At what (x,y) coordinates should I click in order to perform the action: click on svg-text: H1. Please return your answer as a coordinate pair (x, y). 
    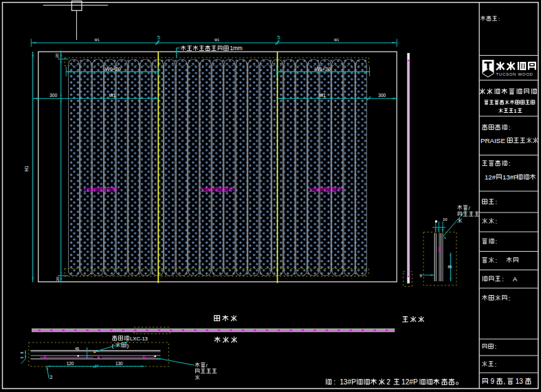
    Looking at the image, I should click on (26, 168).